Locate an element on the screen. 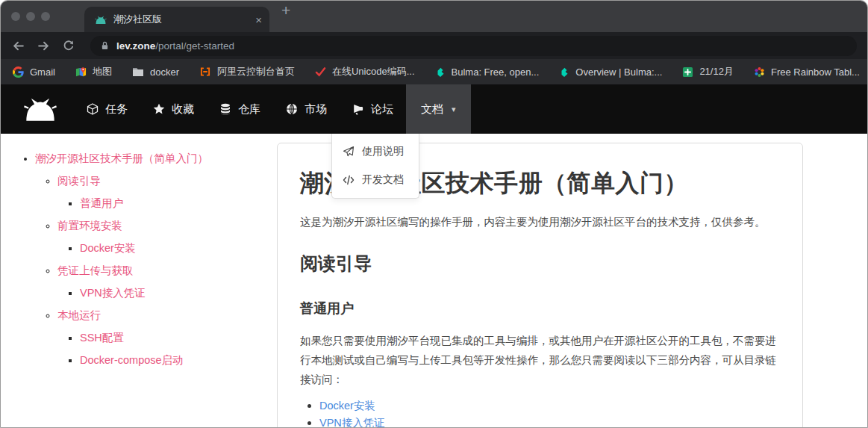 Image resolution: width=868 pixels, height=428 pixels. nav-item-forum: 论坛 is located at coordinates (373, 109).